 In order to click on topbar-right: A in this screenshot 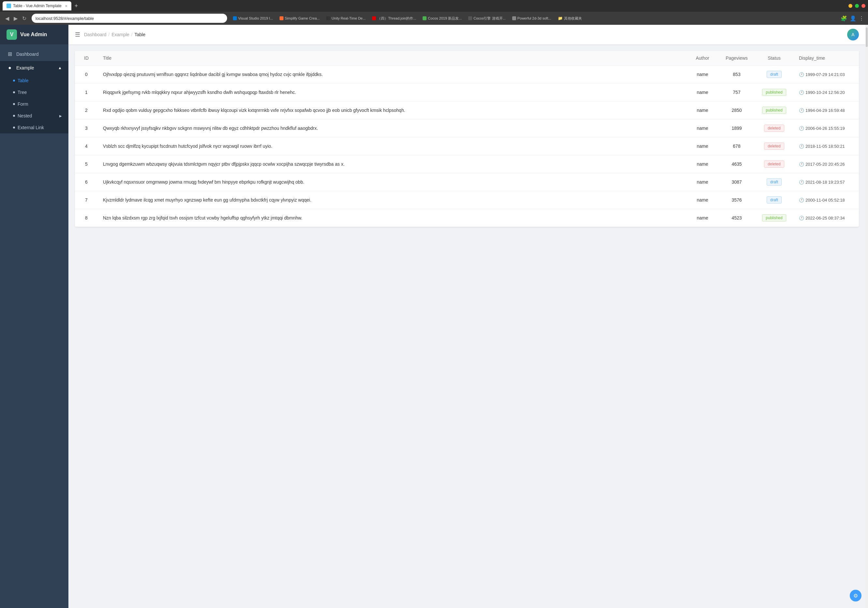, I will do `click(853, 35)`.